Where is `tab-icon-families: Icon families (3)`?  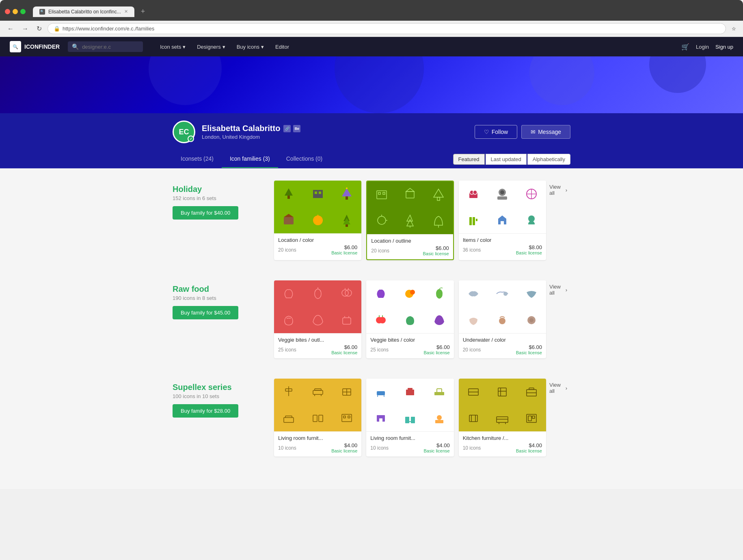 tab-icon-families: Icon families (3) is located at coordinates (250, 159).